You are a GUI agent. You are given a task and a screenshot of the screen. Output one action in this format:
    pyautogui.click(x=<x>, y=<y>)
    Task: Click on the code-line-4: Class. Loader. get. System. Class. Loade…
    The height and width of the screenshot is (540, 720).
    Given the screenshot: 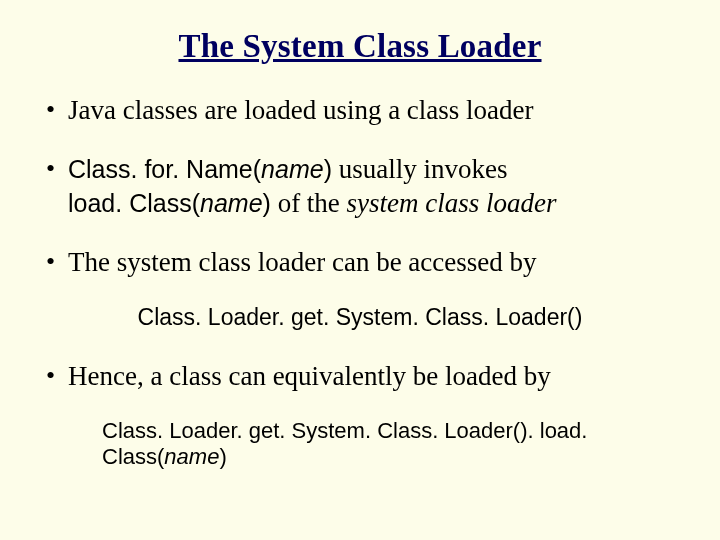 What is the action you would take?
    pyautogui.click(x=389, y=444)
    